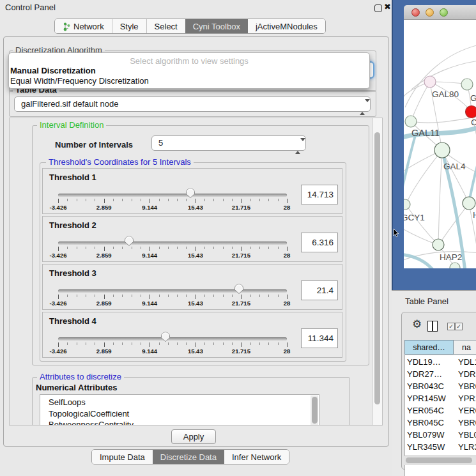 Image resolution: width=476 pixels, height=476 pixels. Describe the element at coordinates (319, 243) in the screenshot. I see `threshold-value-field: 6.316` at that location.